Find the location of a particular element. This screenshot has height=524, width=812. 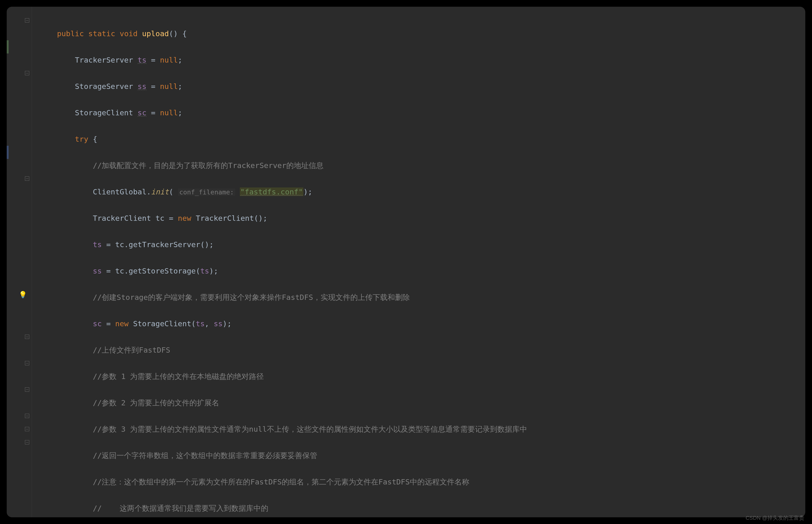

code-line: TrackerClient tc = new TrackerClient(); is located at coordinates (421, 218).